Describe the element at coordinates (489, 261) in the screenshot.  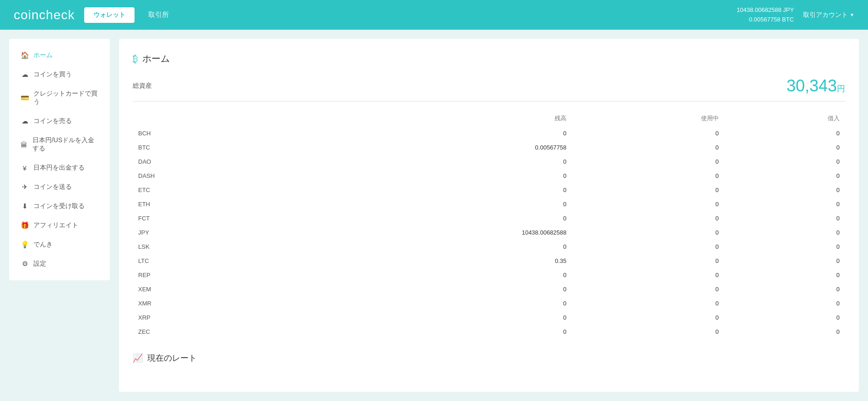
I see `table-row: LTC0.3500` at that location.